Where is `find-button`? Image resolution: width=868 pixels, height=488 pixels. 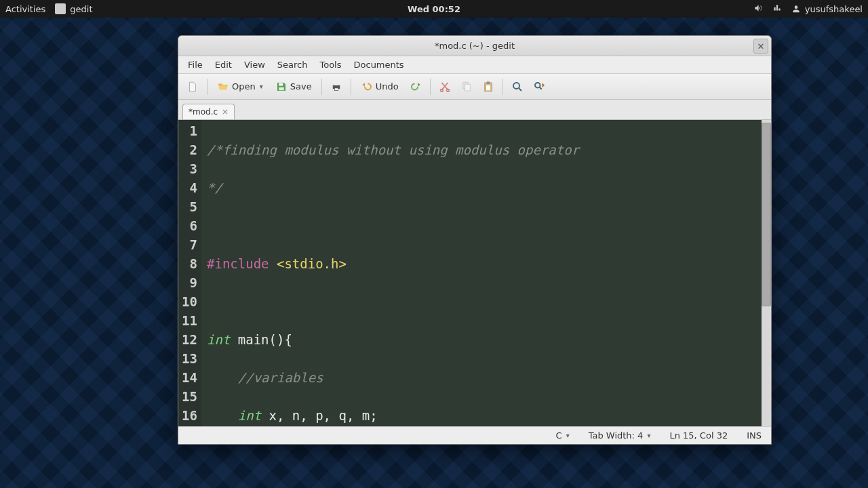
find-button is located at coordinates (517, 87).